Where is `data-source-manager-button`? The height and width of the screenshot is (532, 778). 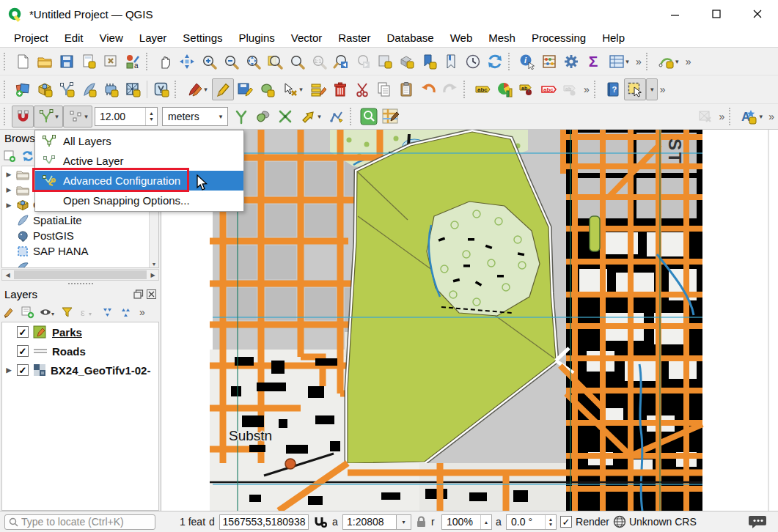 data-source-manager-button is located at coordinates (23, 89).